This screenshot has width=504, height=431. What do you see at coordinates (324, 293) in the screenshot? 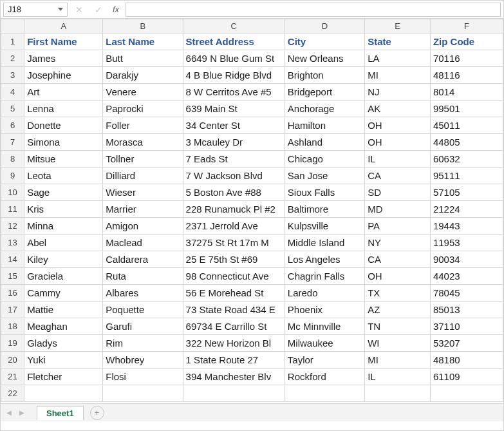
I see `cell: Laredo` at bounding box center [324, 293].